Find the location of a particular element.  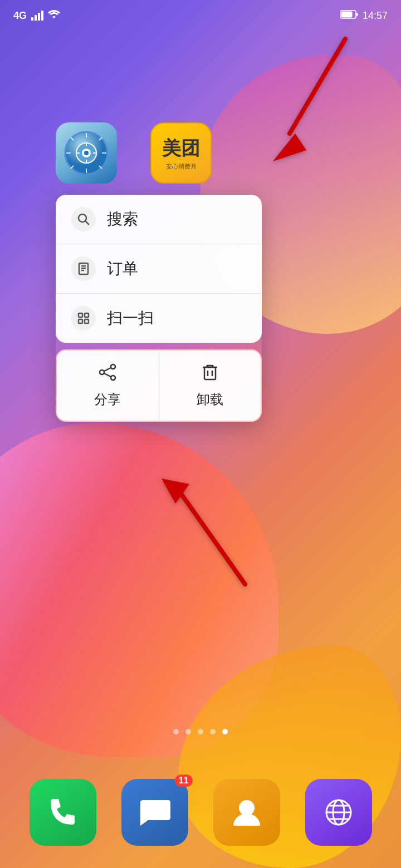

page-dots is located at coordinates (200, 732).